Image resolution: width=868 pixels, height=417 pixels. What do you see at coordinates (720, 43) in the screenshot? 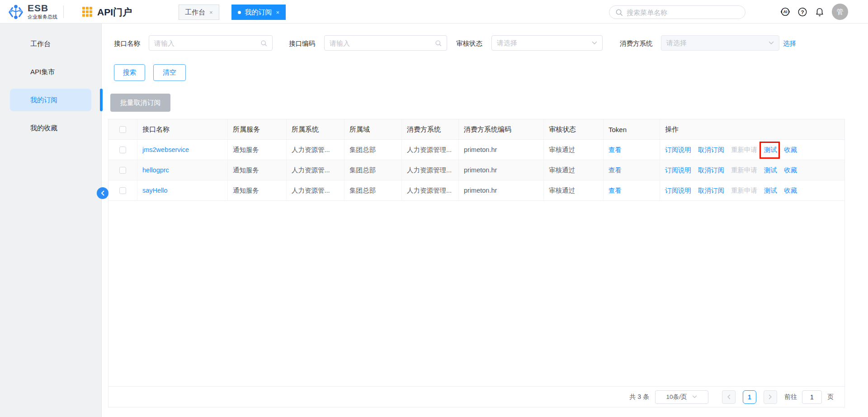
I see `consumer-system-select: 请选择` at bounding box center [720, 43].